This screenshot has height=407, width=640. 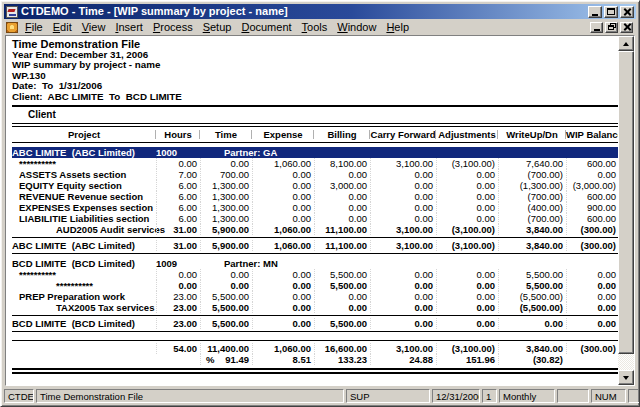 I want to click on report-row: AUD2005 Audit services31.005,900.001,060…, so click(x=315, y=230).